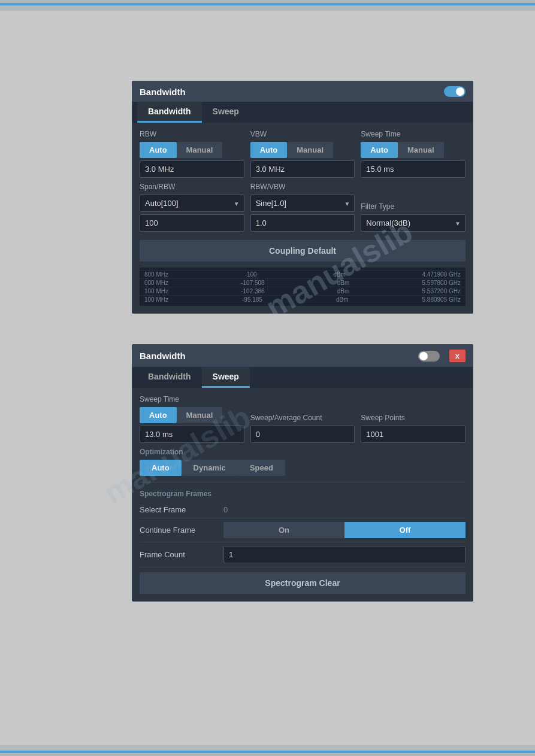 This screenshot has height=756, width=535. What do you see at coordinates (303, 223) in the screenshot?
I see `rbw-vbw-value` at bounding box center [303, 223].